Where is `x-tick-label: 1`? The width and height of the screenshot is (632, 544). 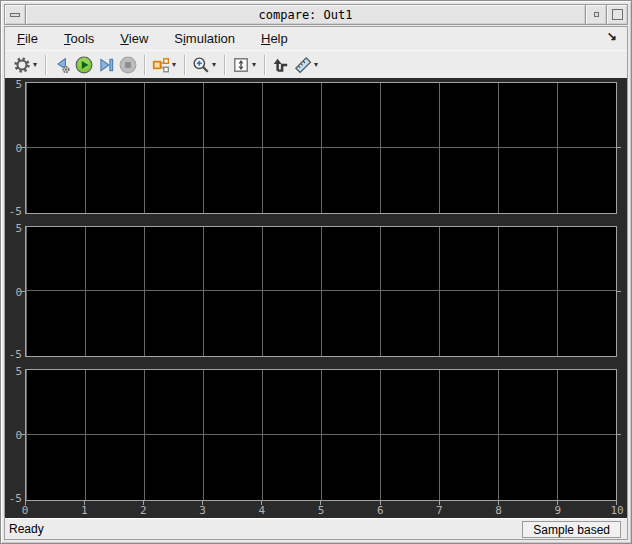 x-tick-label: 1 is located at coordinates (84, 510).